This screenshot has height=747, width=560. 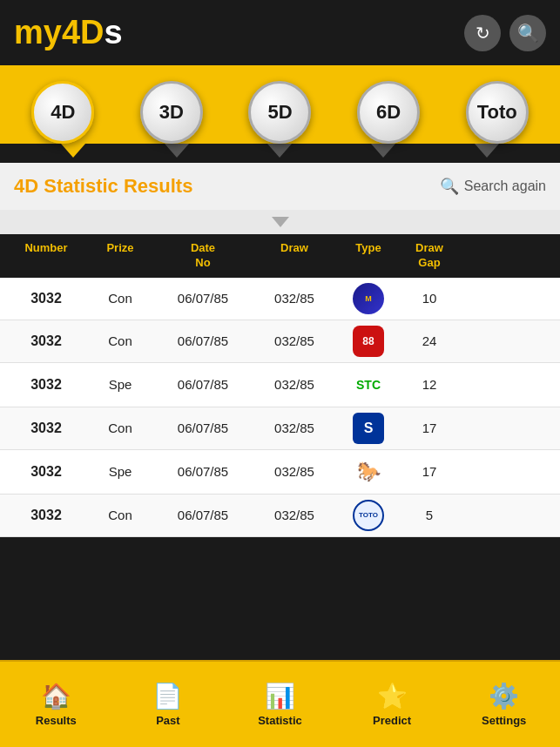 I want to click on search-again-label: Search again, so click(x=505, y=186).